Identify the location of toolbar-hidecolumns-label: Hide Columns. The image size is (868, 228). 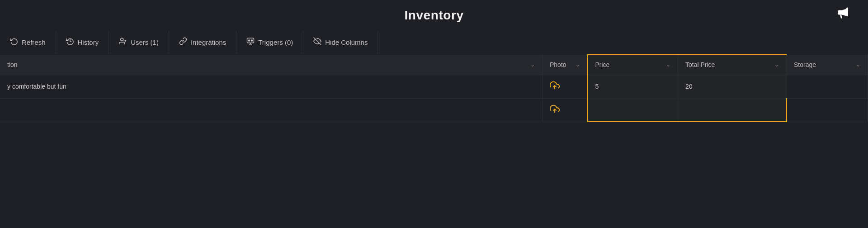
(346, 43).